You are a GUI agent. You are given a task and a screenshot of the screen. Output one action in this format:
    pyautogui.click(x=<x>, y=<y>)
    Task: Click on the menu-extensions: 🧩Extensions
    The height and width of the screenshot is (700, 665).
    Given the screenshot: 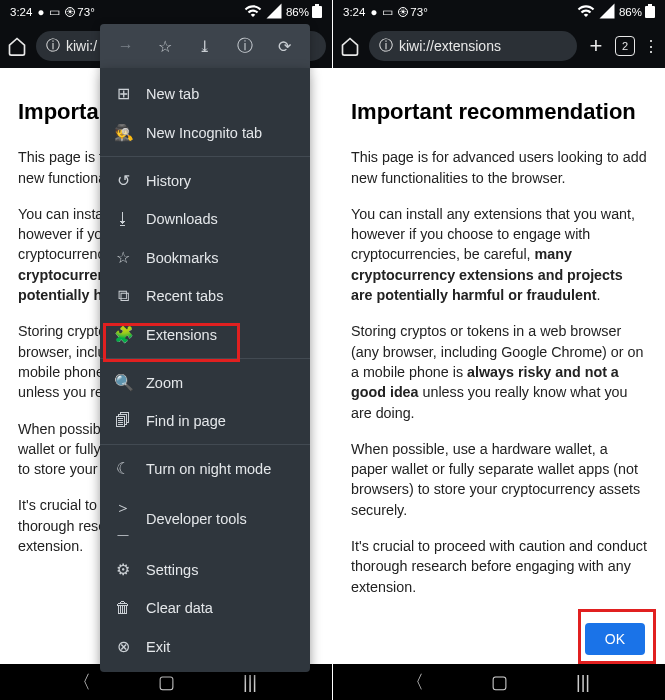 What is the action you would take?
    pyautogui.click(x=205, y=334)
    